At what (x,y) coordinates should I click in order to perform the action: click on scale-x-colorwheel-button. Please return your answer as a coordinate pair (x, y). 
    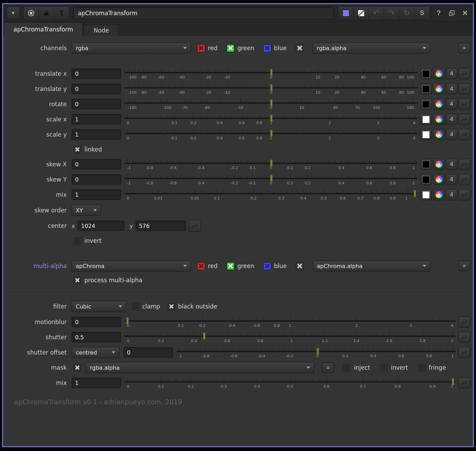
    Looking at the image, I should click on (439, 119).